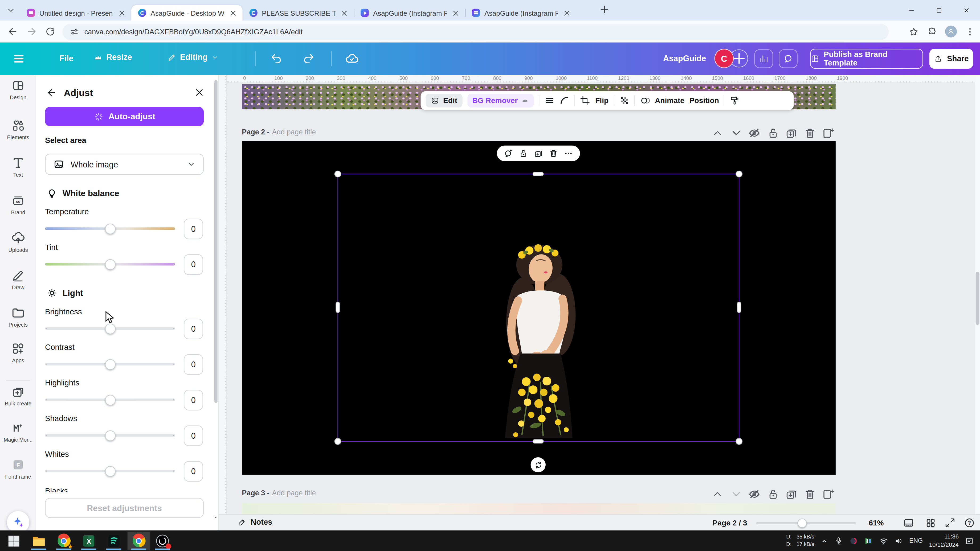 The image size is (980, 551). I want to click on sidebar-item-text: Text, so click(18, 167).